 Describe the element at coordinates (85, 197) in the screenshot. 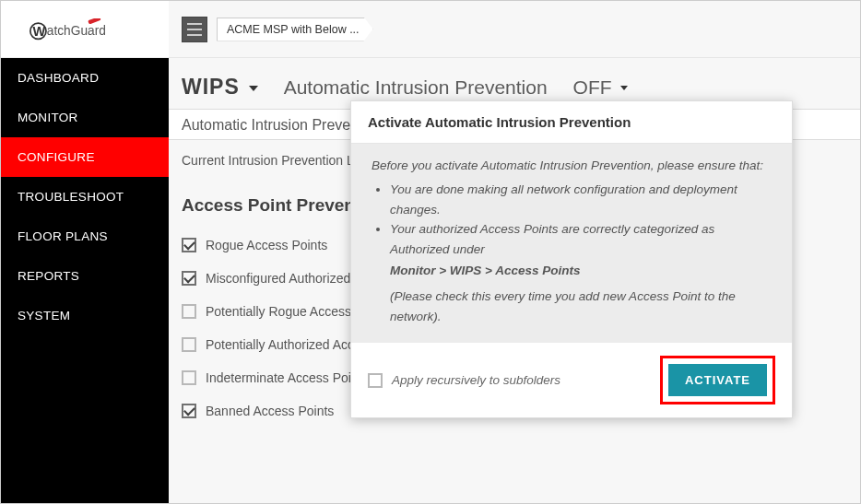

I see `sidebar-item-troubleshoot: TROUBLESHOOT` at that location.